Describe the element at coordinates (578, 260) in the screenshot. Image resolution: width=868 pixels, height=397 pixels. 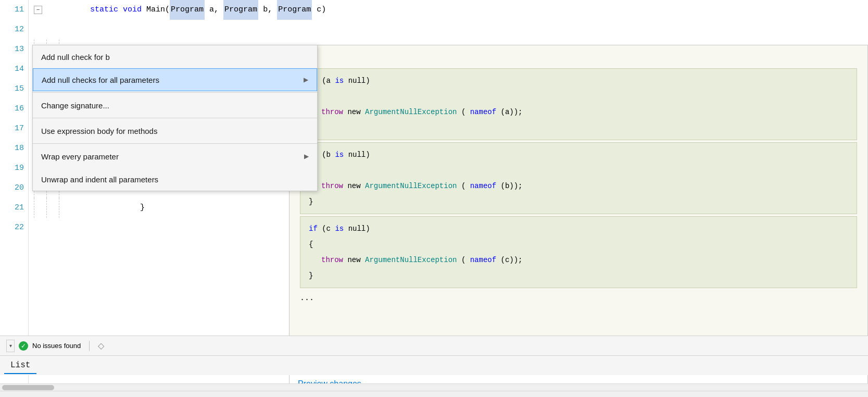
I see `preview-c-throw: throw new ArgumentNullException ( nameof…` at that location.